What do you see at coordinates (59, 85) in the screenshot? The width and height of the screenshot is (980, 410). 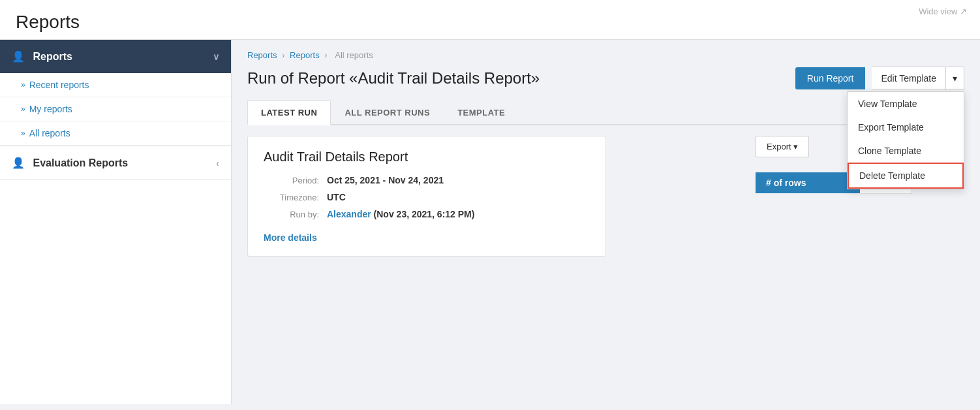 I see `sidebar-item-label: Recent reports` at bounding box center [59, 85].